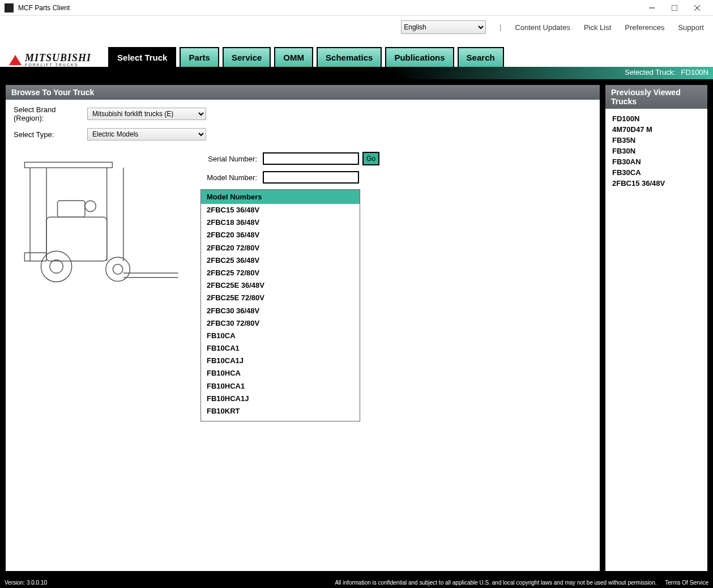 This screenshot has height=588, width=713. What do you see at coordinates (302, 126) in the screenshot?
I see `filters: Select Brand (Region): Mitsubishi forkli…` at bounding box center [302, 126].